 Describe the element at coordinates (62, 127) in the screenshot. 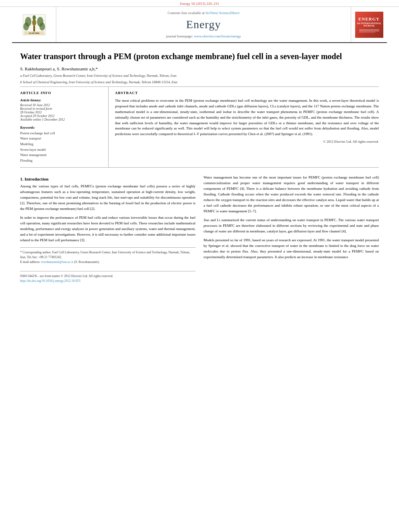

I see `keywords-label: Keywords:` at that location.